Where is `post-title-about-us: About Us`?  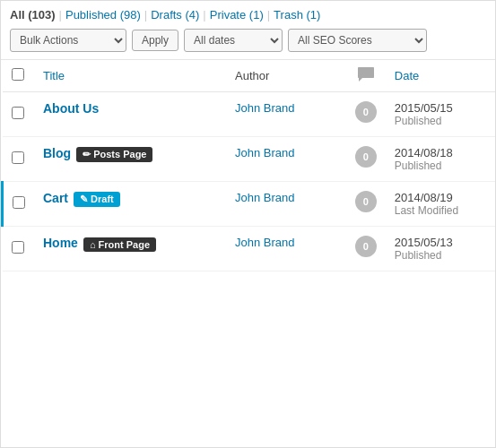 post-title-about-us: About Us is located at coordinates (71, 108).